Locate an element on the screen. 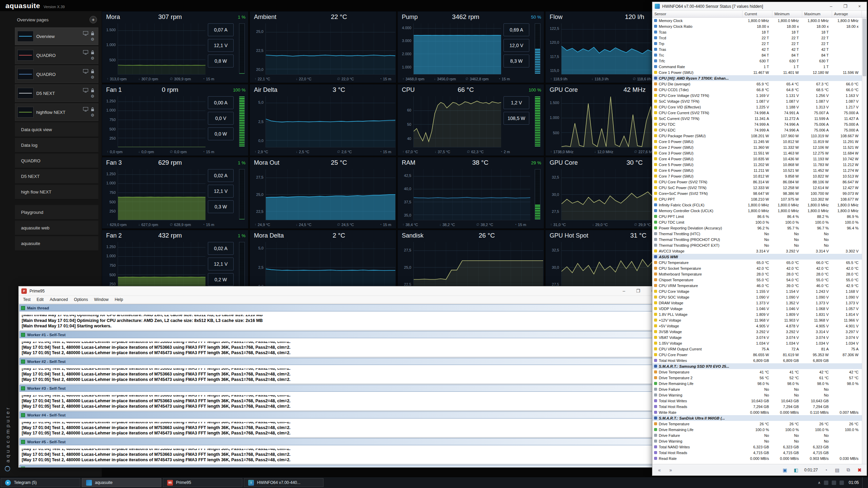 The width and height of the screenshot is (868, 488). prime95-child-titlebar: Worker #2 - Self-Test is located at coordinates (336, 361).